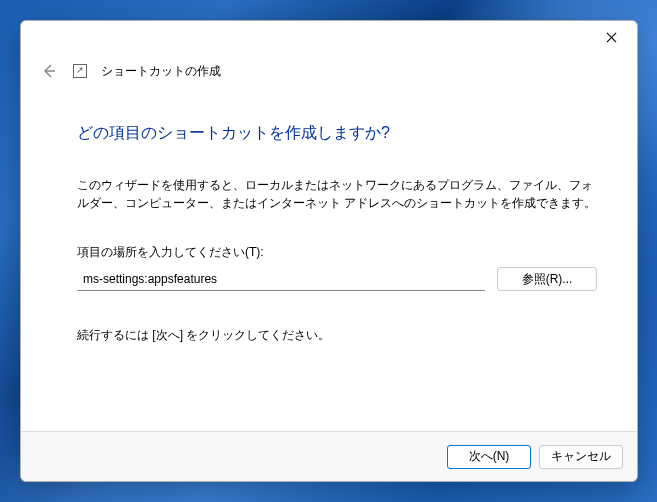  Describe the element at coordinates (281, 279) in the screenshot. I see `location-input` at that location.